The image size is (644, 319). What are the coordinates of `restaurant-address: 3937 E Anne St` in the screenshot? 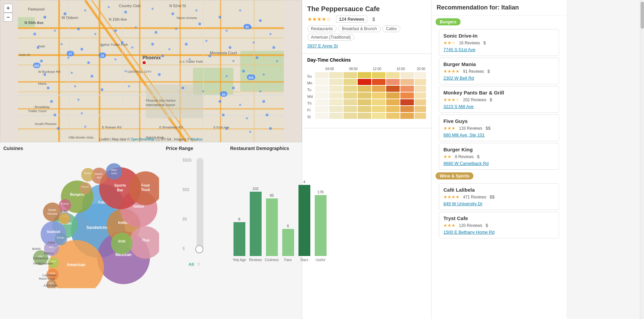 It's located at (367, 46).